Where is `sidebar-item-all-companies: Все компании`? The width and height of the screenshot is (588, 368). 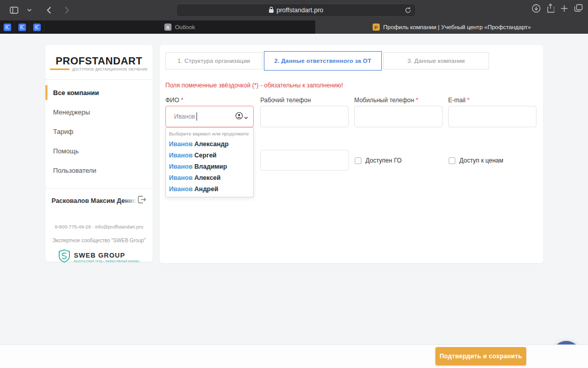
sidebar-item-all-companies: Все компании is located at coordinates (99, 93).